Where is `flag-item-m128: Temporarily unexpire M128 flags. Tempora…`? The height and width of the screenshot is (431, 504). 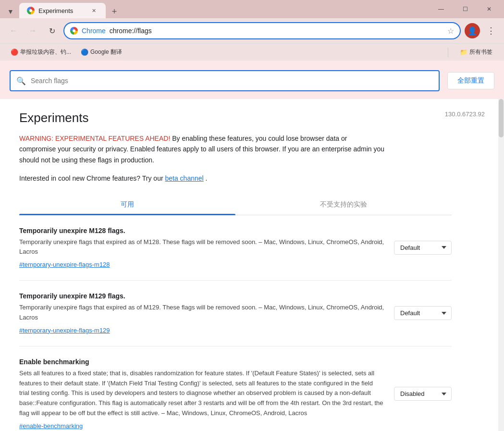
flag-item-m128: Temporarily unexpire M128 flags. Tempora… is located at coordinates (235, 248).